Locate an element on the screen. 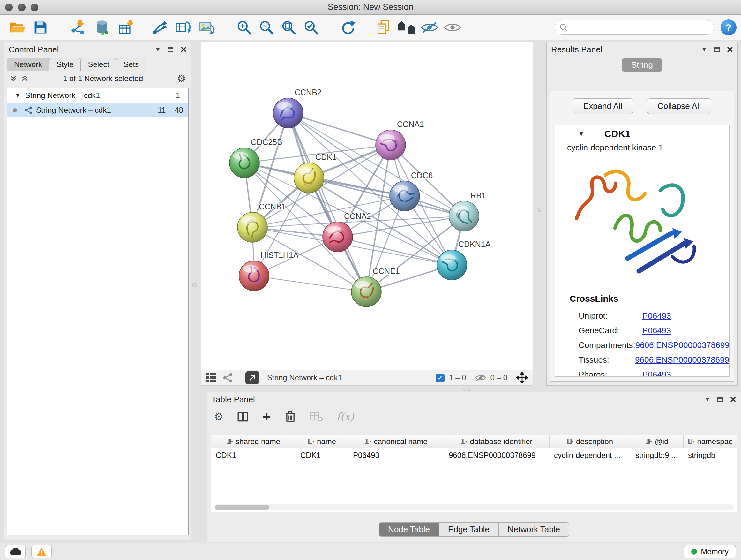 This screenshot has height=560, width=741. network-overview-icon is located at coordinates (228, 378).